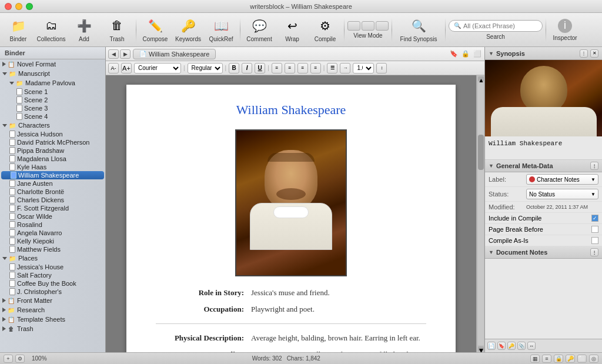 This screenshot has height=364, width=602. Describe the element at coordinates (53, 310) in the screenshot. I see `sidebar-item-research: 📁 Research` at that location.